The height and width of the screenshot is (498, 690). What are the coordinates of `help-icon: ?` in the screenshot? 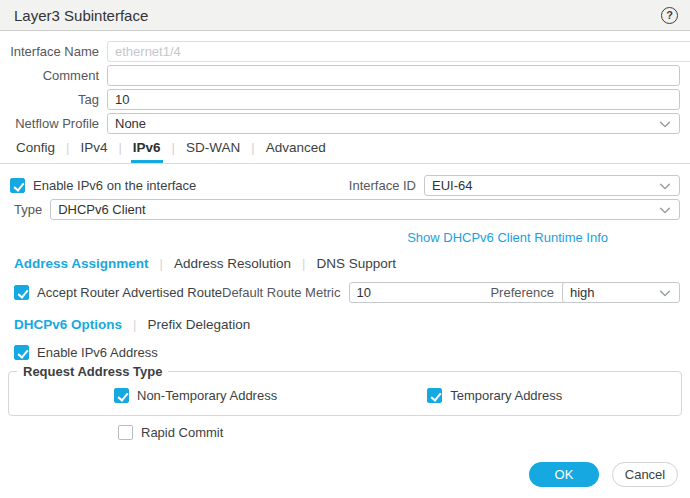 It's located at (670, 16).